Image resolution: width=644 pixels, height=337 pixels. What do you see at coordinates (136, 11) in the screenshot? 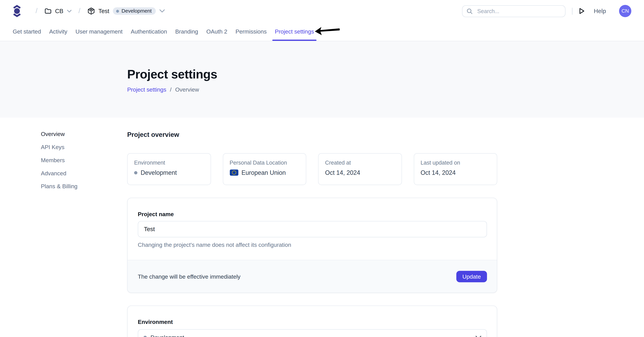
I see `environment-badge-label: Development` at bounding box center [136, 11].